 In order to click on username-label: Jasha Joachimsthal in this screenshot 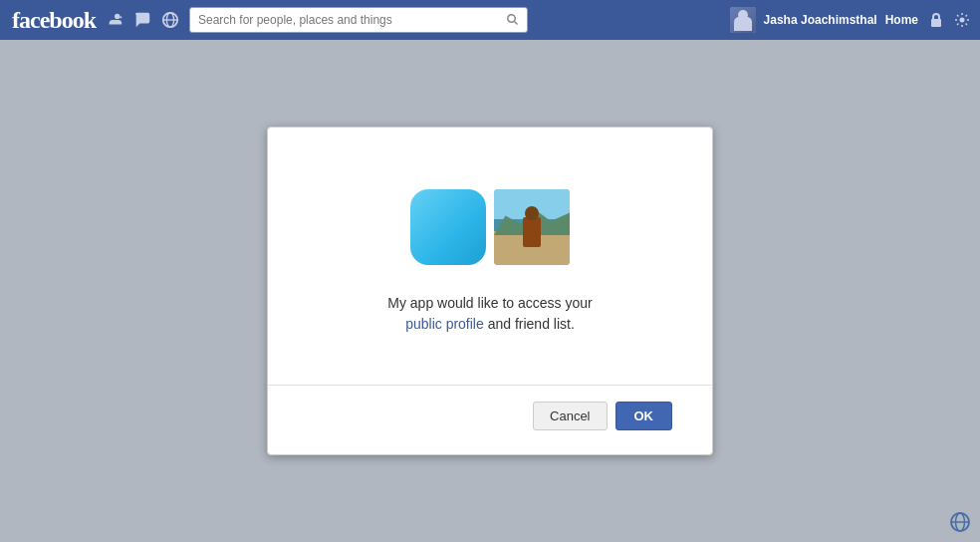, I will do `click(821, 20)`.